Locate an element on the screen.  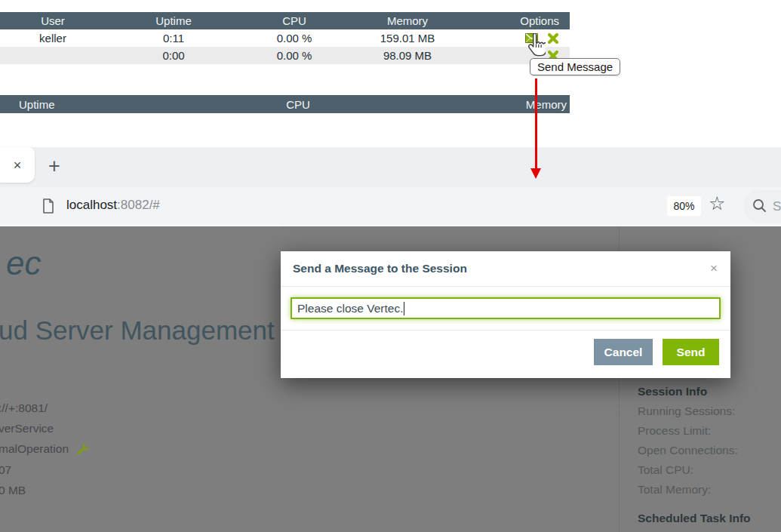
tab-strip: × + is located at coordinates (391, 168).